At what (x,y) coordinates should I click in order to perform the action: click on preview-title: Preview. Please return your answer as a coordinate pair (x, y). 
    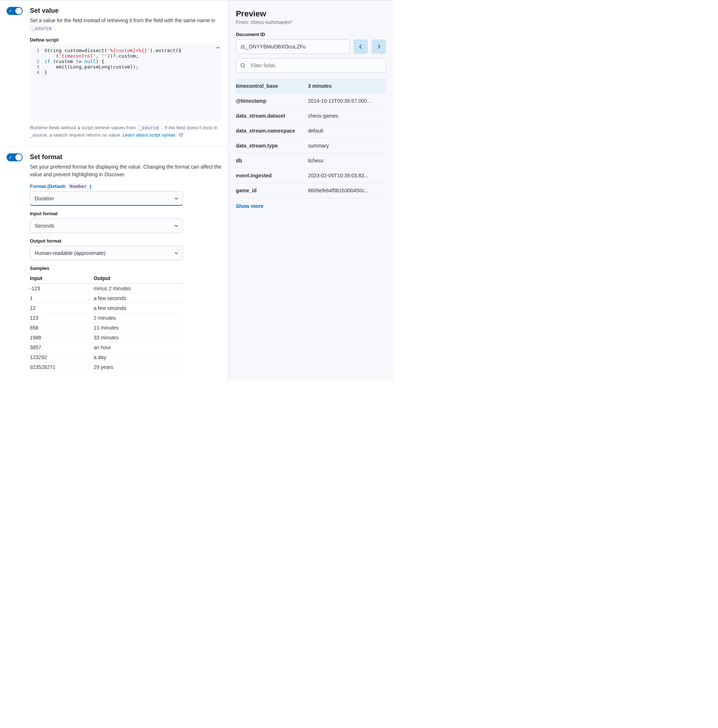
    Looking at the image, I should click on (311, 14).